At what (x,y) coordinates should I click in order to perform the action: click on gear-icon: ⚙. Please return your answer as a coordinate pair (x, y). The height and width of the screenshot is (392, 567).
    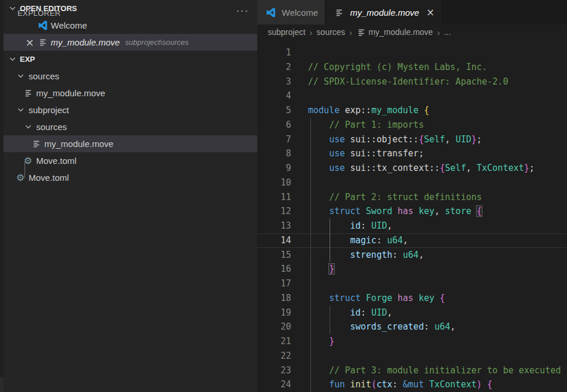
    Looking at the image, I should click on (28, 161).